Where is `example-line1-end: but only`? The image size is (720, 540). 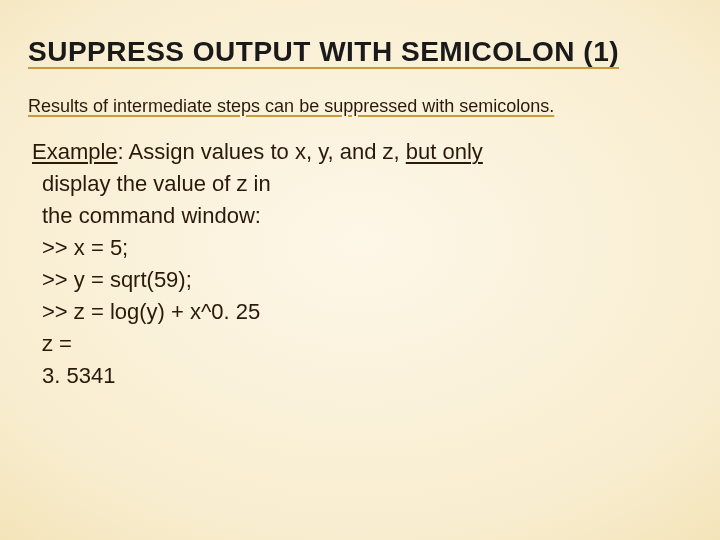
example-line1-end: but only is located at coordinates (444, 152).